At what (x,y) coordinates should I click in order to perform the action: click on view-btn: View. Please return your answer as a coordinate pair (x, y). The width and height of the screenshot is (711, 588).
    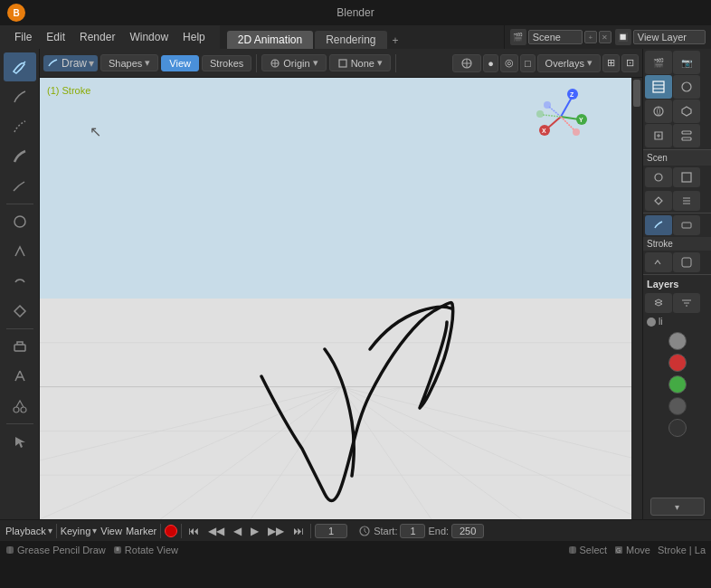
    Looking at the image, I should click on (180, 63).